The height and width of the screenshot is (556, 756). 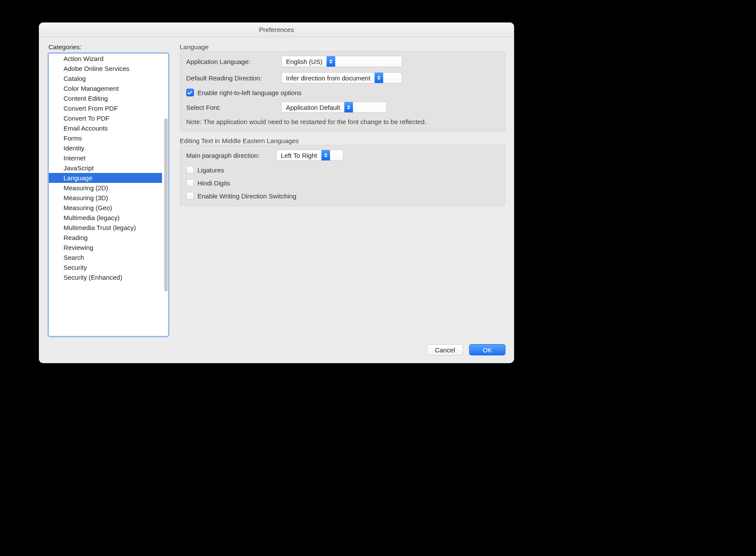 I want to click on rtl-options-label: Enable right-to-left language options, so click(x=250, y=93).